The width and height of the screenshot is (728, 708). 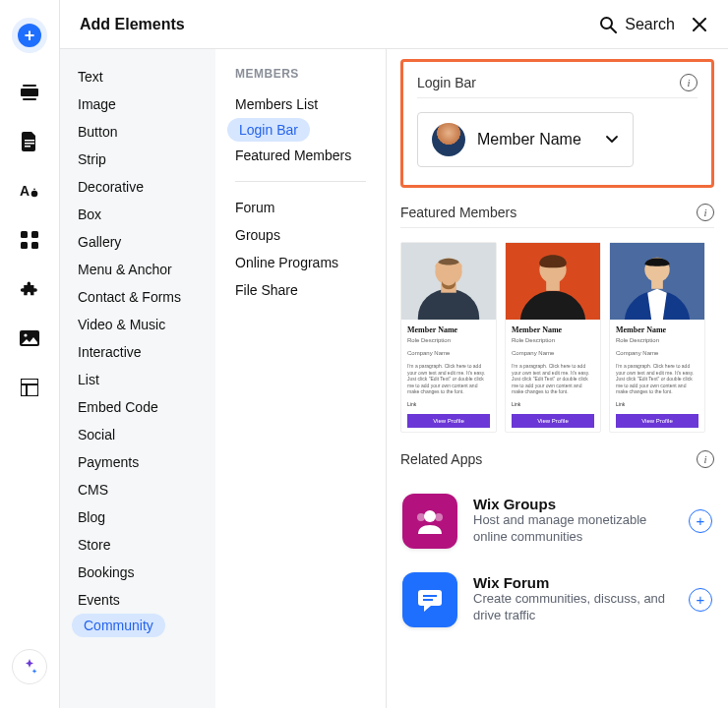 I want to click on subcategory-item: Groups, so click(x=301, y=235).